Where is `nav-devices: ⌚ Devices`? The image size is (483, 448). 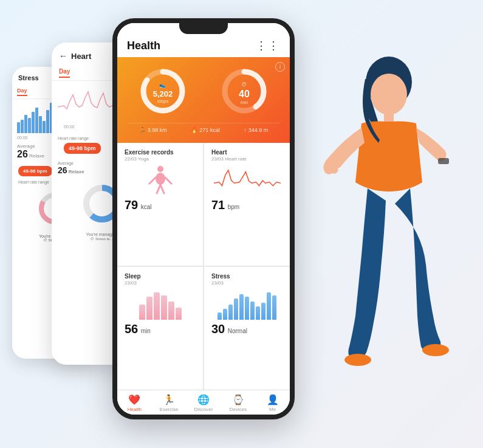
nav-devices: ⌚ Devices is located at coordinates (238, 403).